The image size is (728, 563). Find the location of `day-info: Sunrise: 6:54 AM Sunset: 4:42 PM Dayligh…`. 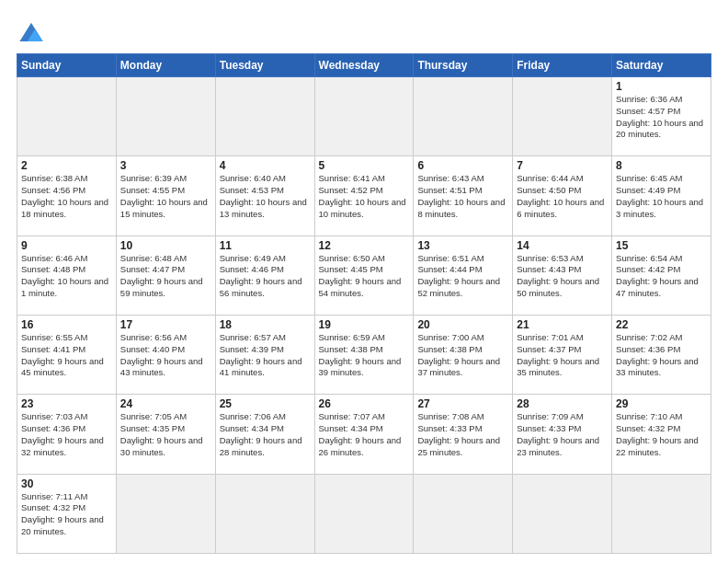

day-info: Sunrise: 6:54 AM Sunset: 4:42 PM Dayligh… is located at coordinates (662, 276).